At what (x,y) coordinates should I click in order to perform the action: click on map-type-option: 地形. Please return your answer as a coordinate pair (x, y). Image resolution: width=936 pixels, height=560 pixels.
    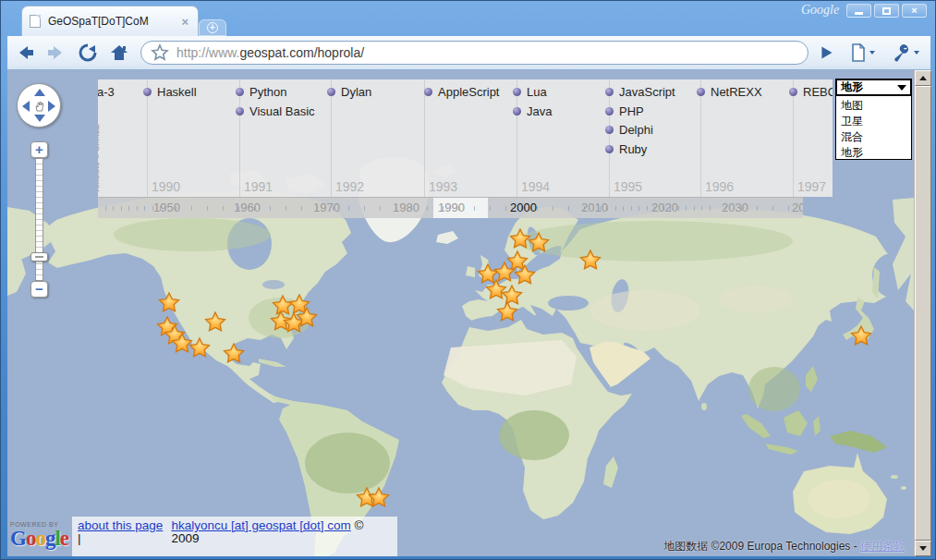
    Looking at the image, I should click on (874, 152).